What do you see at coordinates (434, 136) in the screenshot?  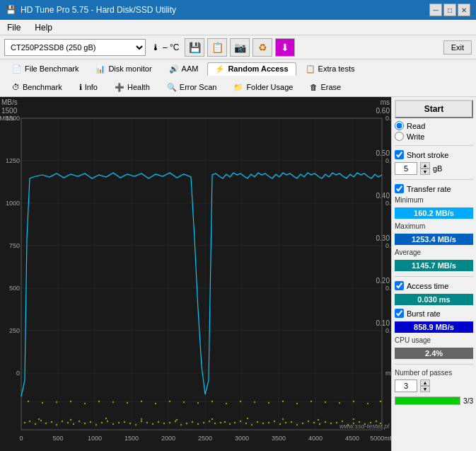 I see `write-radio-item: Write` at bounding box center [434, 136].